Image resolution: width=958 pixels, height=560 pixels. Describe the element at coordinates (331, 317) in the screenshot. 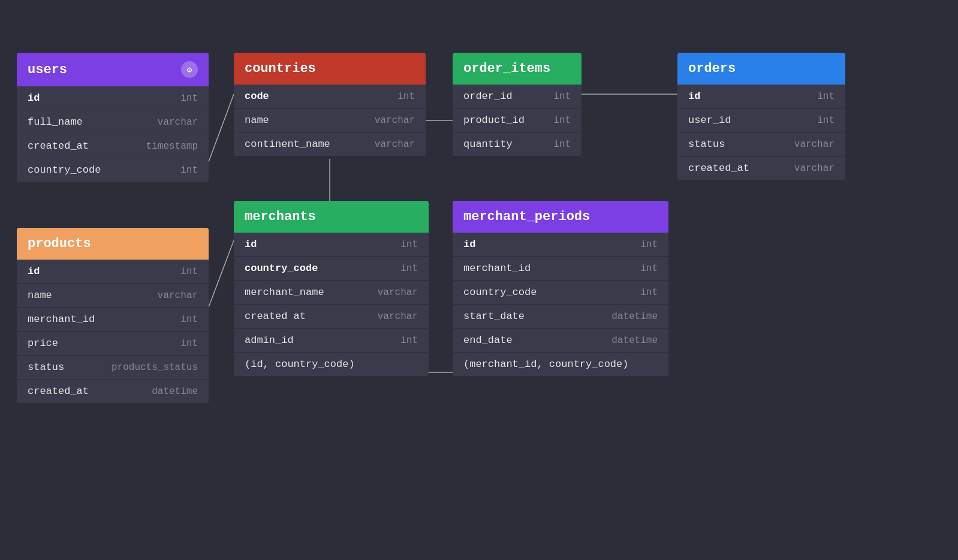

I see `table-row: created at varchar` at that location.